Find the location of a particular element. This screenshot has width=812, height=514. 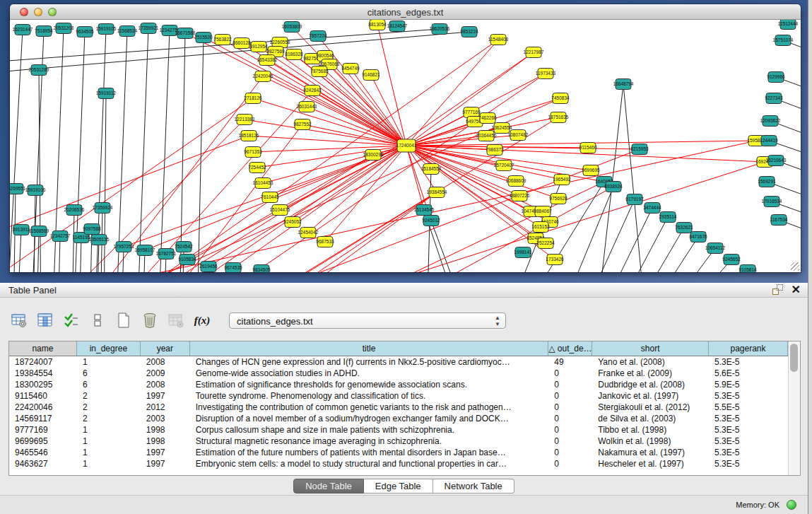

graph-node: 8454749 is located at coordinates (351, 69).